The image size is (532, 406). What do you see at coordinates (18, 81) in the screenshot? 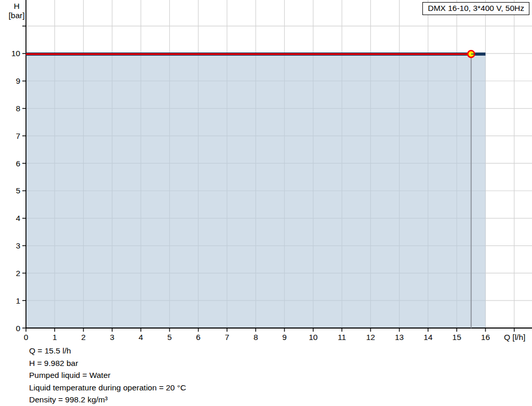
I see `y-axis-tick-label: 9` at bounding box center [18, 81].